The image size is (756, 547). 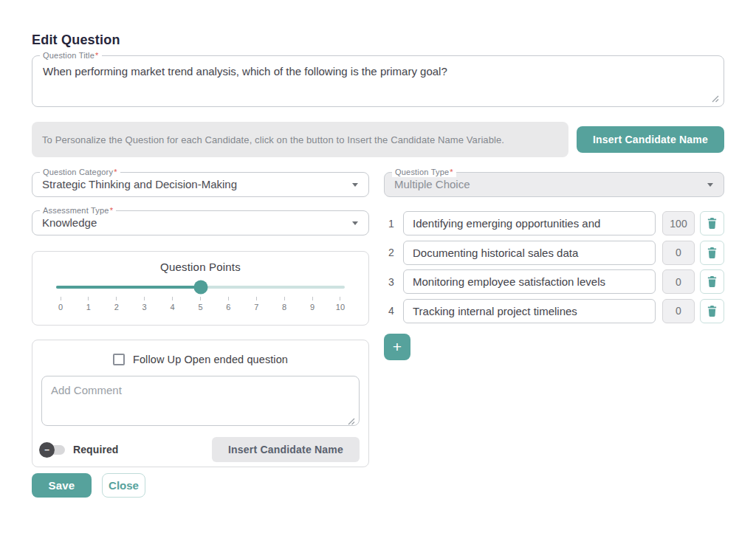 What do you see at coordinates (61, 307) in the screenshot?
I see `tick-label: 0` at bounding box center [61, 307].